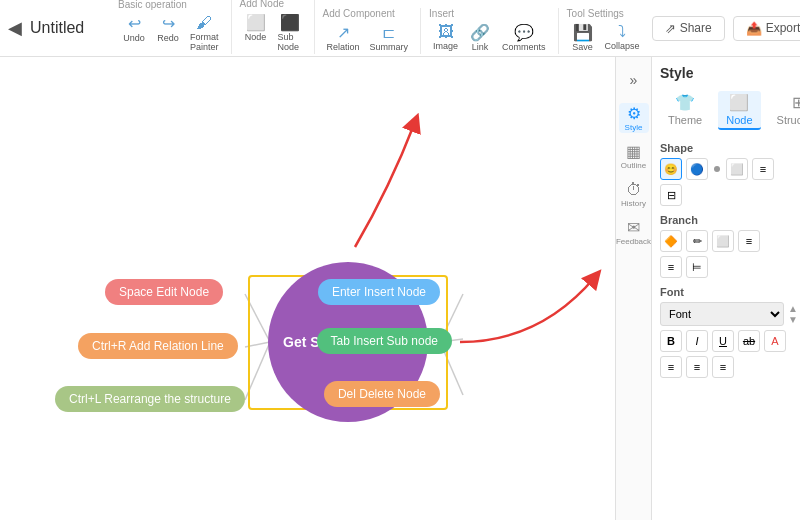 The width and height of the screenshot is (800, 520). Describe the element at coordinates (671, 267) in the screenshot. I see `branch-btn-5: ≡` at that location.